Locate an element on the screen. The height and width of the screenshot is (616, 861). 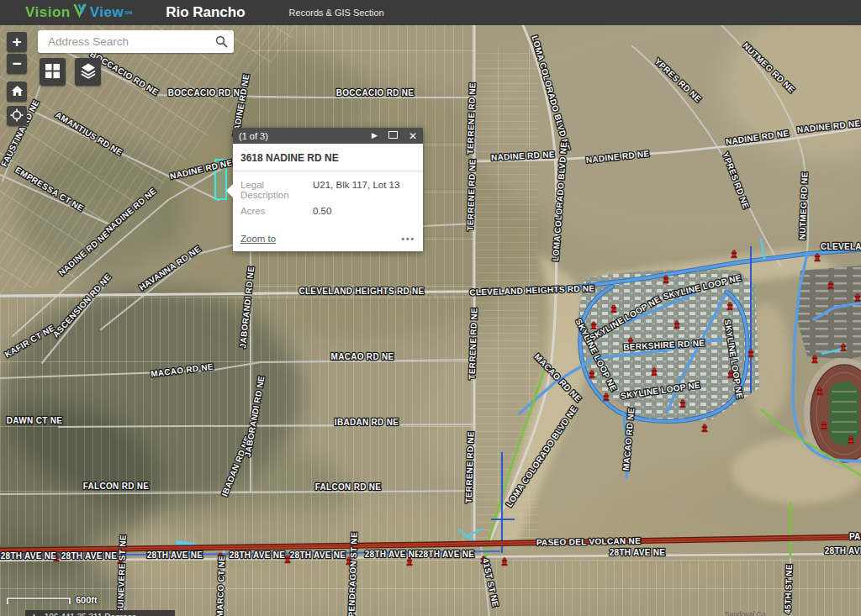
logo-vision-text: Vision is located at coordinates (48, 13).